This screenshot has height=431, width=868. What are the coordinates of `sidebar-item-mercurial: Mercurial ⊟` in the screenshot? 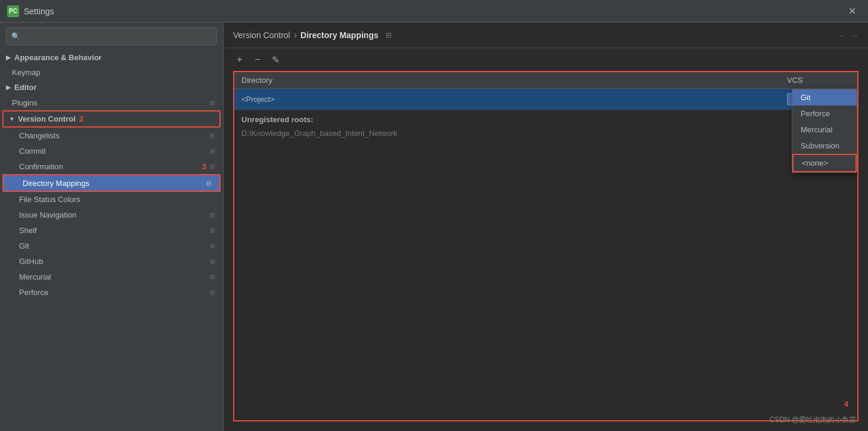 It's located at (111, 277).